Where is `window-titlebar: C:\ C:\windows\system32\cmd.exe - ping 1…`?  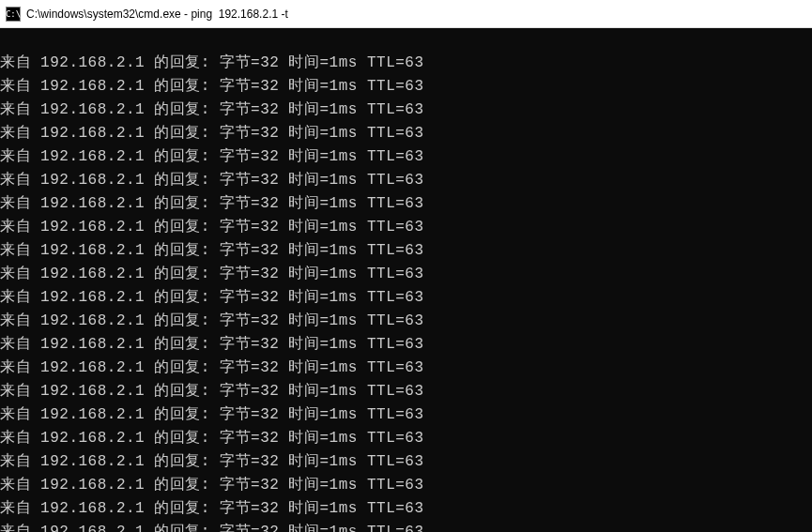
window-titlebar: C:\ C:\windows\system32\cmd.exe - ping 1… is located at coordinates (406, 14).